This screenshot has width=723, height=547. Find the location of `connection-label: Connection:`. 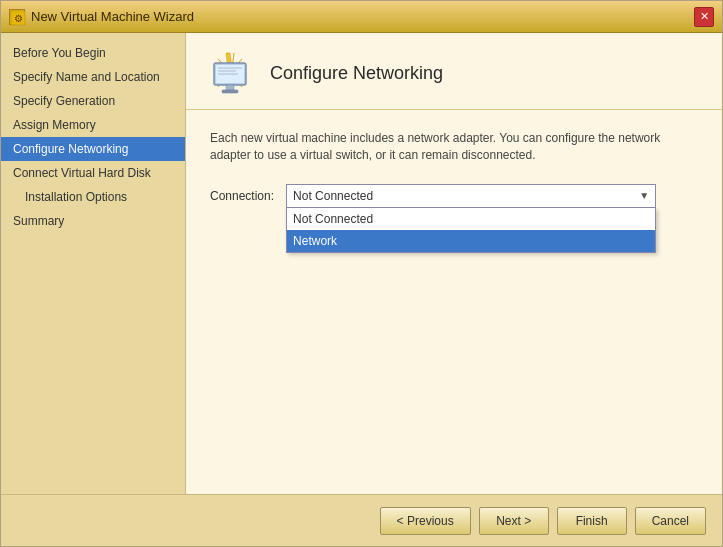

connection-label: Connection: is located at coordinates (242, 196).